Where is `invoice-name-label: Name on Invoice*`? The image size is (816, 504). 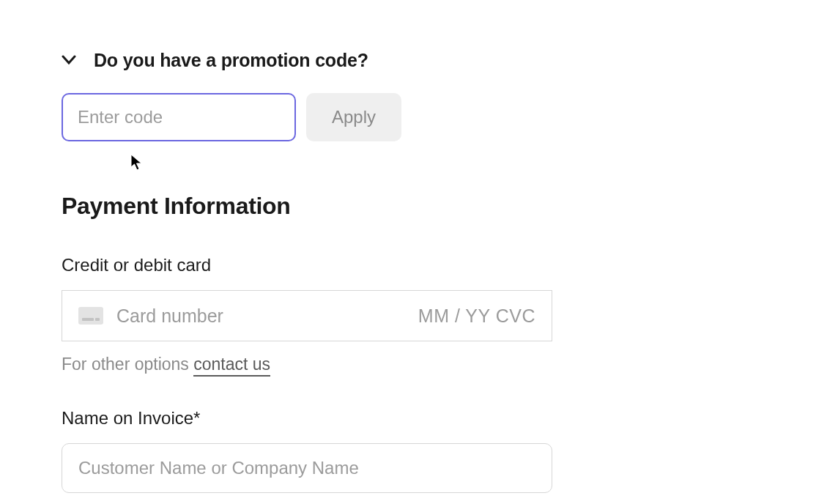
invoice-name-label: Name on Invoice* is located at coordinates (439, 418).